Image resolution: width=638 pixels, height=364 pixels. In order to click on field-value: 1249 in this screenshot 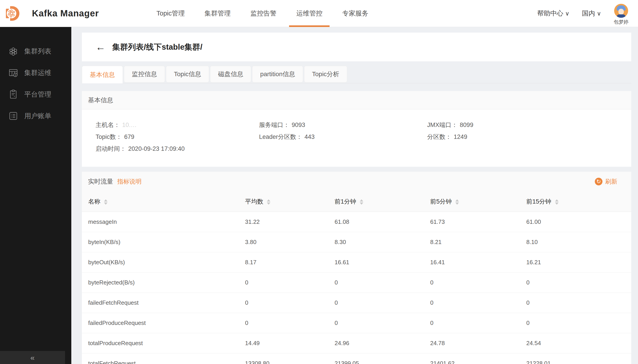, I will do `click(461, 137)`.